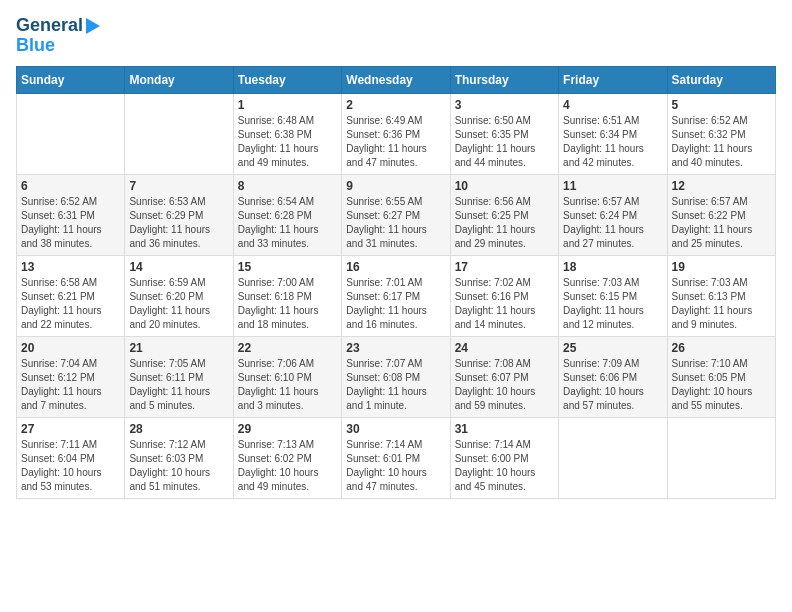  Describe the element at coordinates (504, 429) in the screenshot. I see `day-number: 31` at that location.